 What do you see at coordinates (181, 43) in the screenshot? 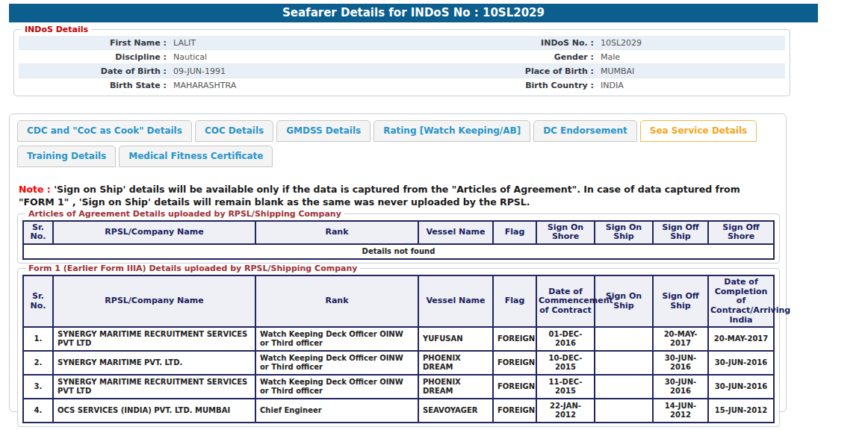
I see `field-value: LALIT` at bounding box center [181, 43].